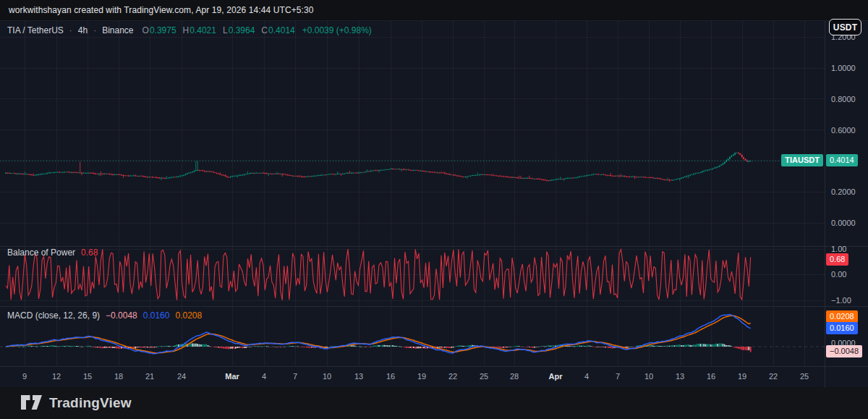 The height and width of the screenshot is (419, 868). What do you see at coordinates (90, 253) in the screenshot?
I see `bop-indicator-value: 0.68` at bounding box center [90, 253].